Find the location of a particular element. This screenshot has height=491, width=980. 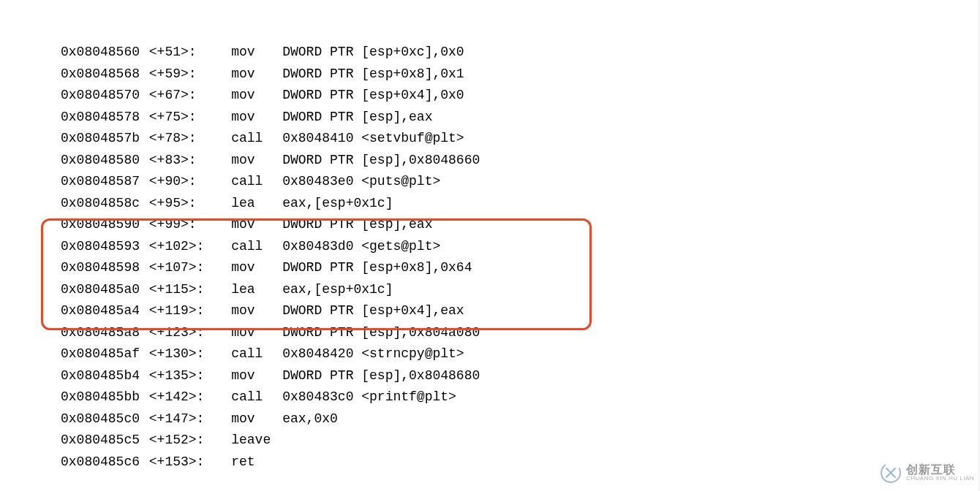

asm-line: 0x08048578 <+75>: movDWORD PTR [esp],eax is located at coordinates (258, 118).